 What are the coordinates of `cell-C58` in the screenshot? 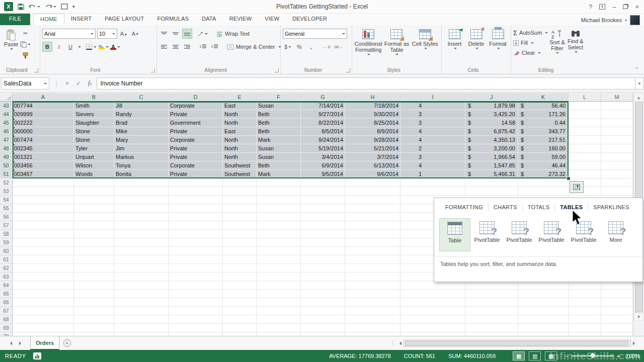 It's located at (141, 234).